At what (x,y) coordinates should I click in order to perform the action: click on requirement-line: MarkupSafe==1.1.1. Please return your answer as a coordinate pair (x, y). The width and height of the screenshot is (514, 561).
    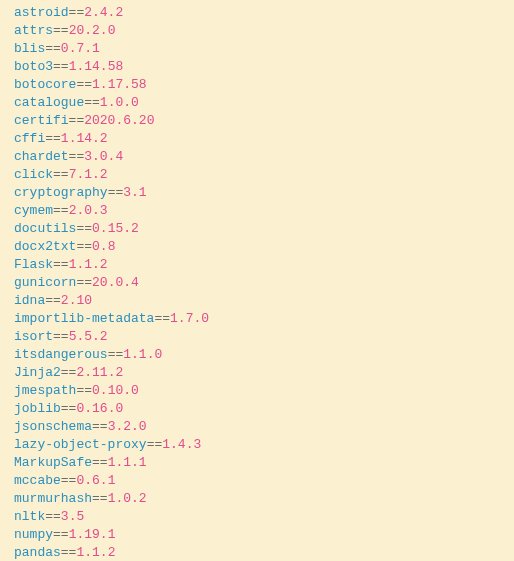
    Looking at the image, I should click on (264, 463).